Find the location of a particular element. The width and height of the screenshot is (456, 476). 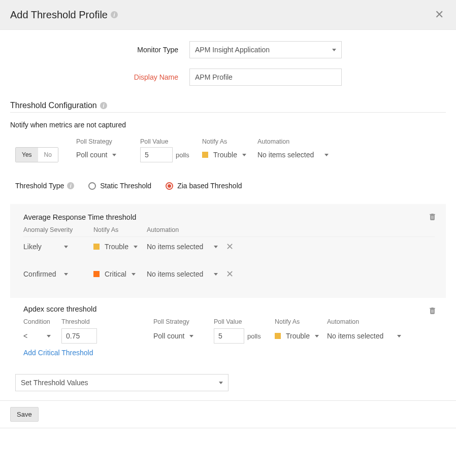

radio-icon-selected is located at coordinates (170, 186).